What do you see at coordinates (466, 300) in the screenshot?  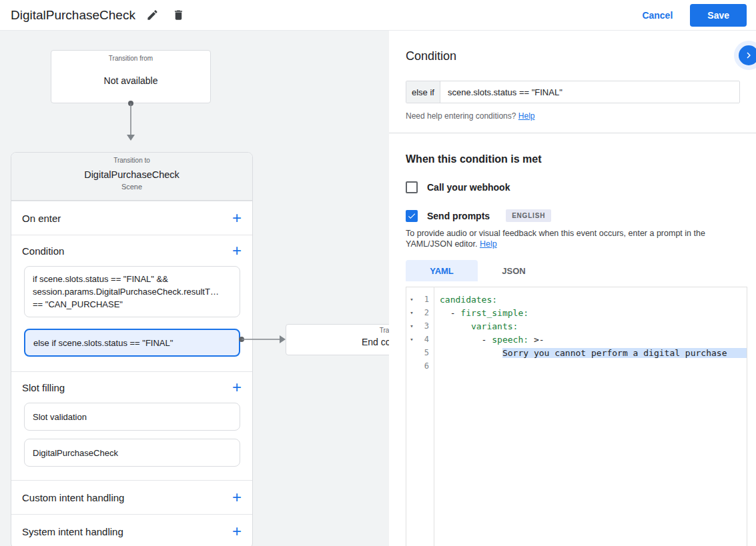 I see `code-token: candidates:` at bounding box center [466, 300].